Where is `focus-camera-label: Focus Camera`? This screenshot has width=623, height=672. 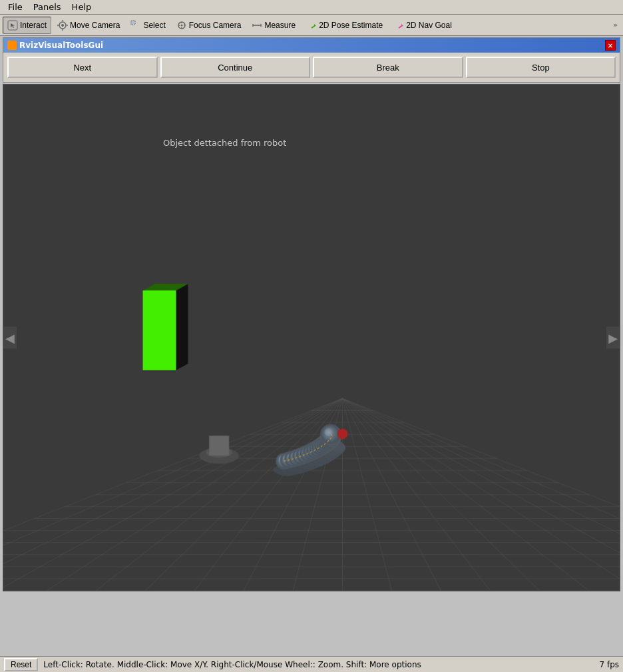
focus-camera-label: Focus Camera is located at coordinates (216, 25).